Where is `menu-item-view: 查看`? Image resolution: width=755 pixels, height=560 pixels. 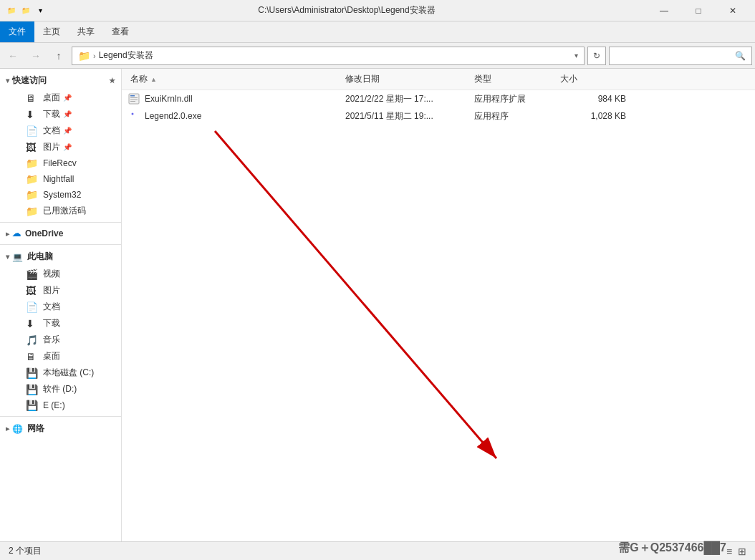
menu-item-view: 查看 is located at coordinates (120, 32).